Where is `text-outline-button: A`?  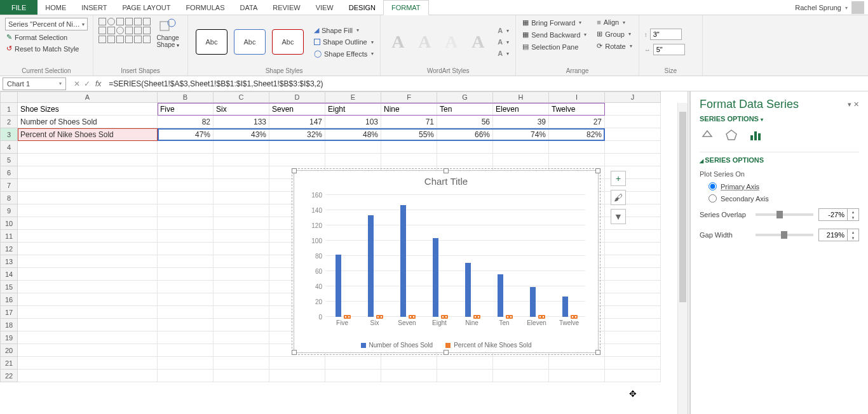
text-outline-button: A is located at coordinates (503, 42).